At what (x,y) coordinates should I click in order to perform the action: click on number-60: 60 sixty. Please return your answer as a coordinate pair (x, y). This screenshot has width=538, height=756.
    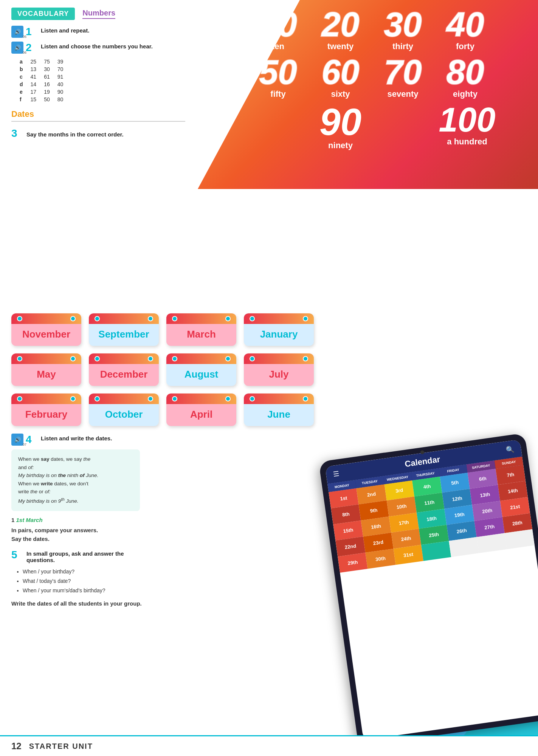
    Looking at the image, I should click on (340, 77).